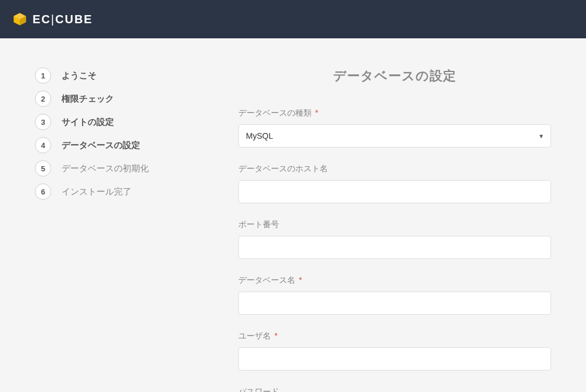  I want to click on step-number: 4, so click(43, 145).